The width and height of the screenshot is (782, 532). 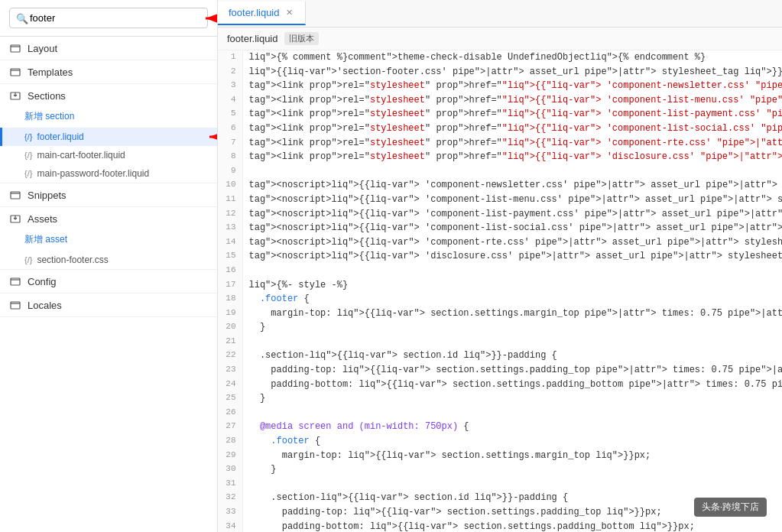 I want to click on line-number: 21, so click(x=230, y=342).